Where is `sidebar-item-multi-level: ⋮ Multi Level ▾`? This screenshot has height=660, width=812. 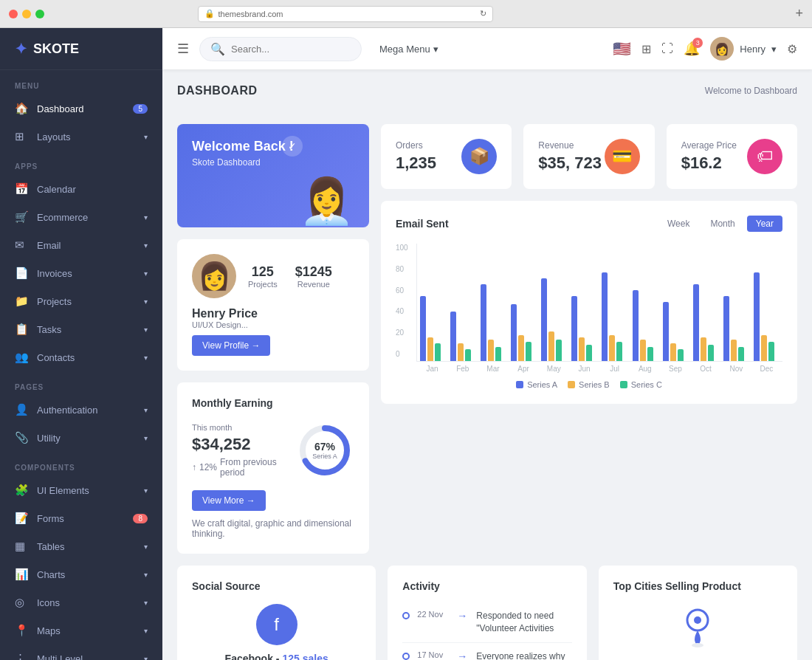
sidebar-item-multi-level: ⋮ Multi Level ▾ is located at coordinates (81, 653).